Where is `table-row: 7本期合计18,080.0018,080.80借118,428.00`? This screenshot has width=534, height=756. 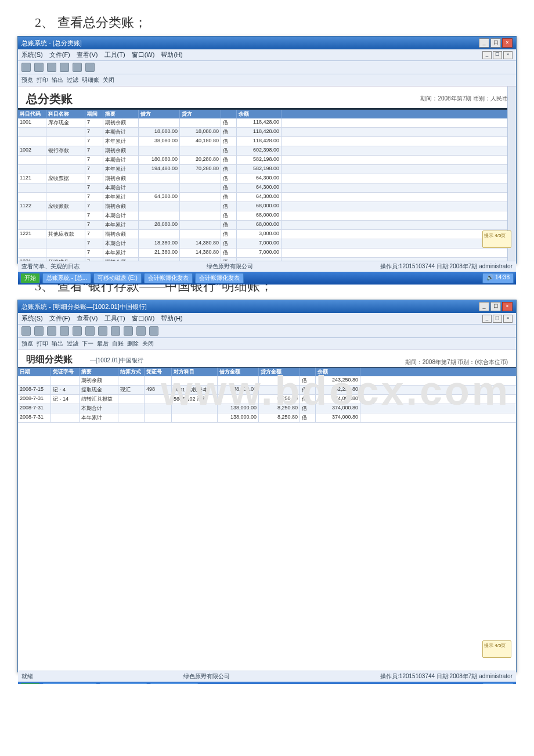 table-row: 7本期合计18,080.0018,080.80借118,428.00 is located at coordinates (267, 132).